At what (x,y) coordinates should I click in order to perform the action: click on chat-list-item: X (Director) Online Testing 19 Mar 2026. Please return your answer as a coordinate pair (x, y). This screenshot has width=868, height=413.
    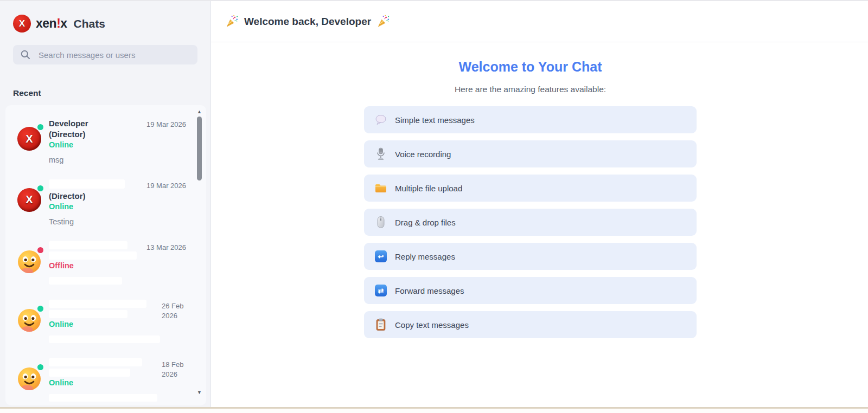
    Looking at the image, I should click on (100, 202).